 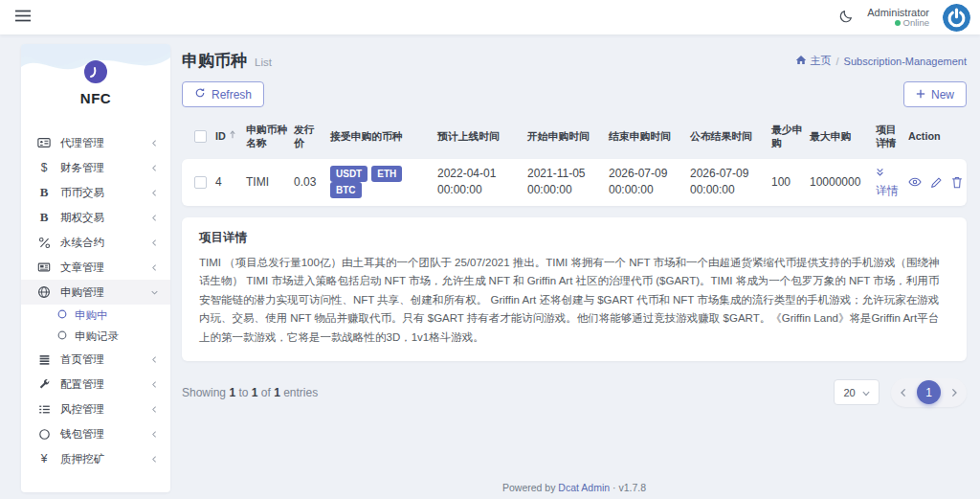 I want to click on new-button: New, so click(x=935, y=94).